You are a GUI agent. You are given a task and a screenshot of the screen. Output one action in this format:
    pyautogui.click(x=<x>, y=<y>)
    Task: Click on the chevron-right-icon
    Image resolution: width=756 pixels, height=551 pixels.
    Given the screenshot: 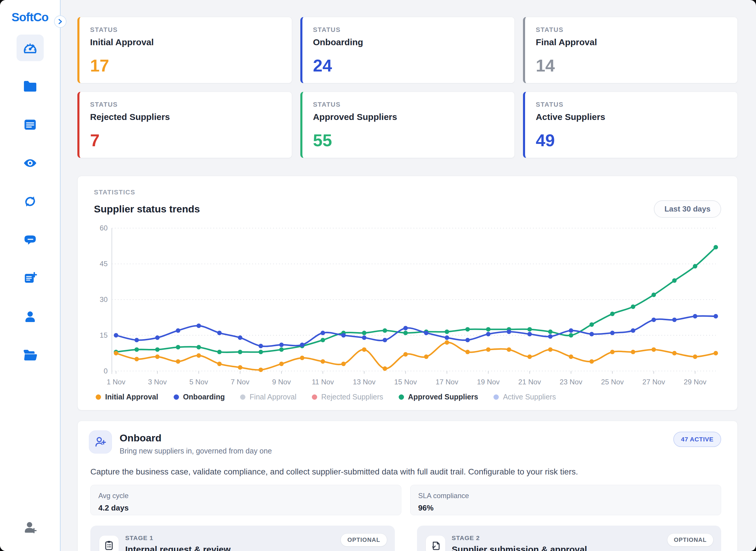 What is the action you would take?
    pyautogui.click(x=60, y=22)
    